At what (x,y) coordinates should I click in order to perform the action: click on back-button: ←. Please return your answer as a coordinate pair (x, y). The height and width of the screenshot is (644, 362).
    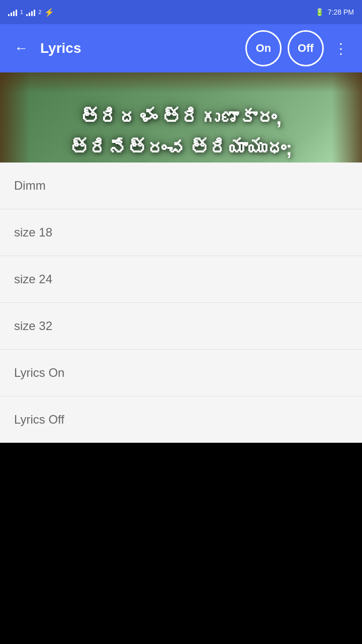
    Looking at the image, I should click on (21, 48).